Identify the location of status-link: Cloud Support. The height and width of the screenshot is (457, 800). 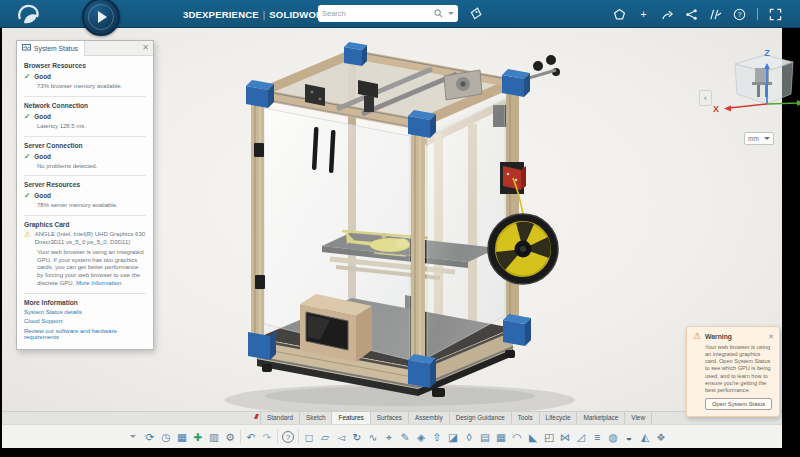
(85, 321).